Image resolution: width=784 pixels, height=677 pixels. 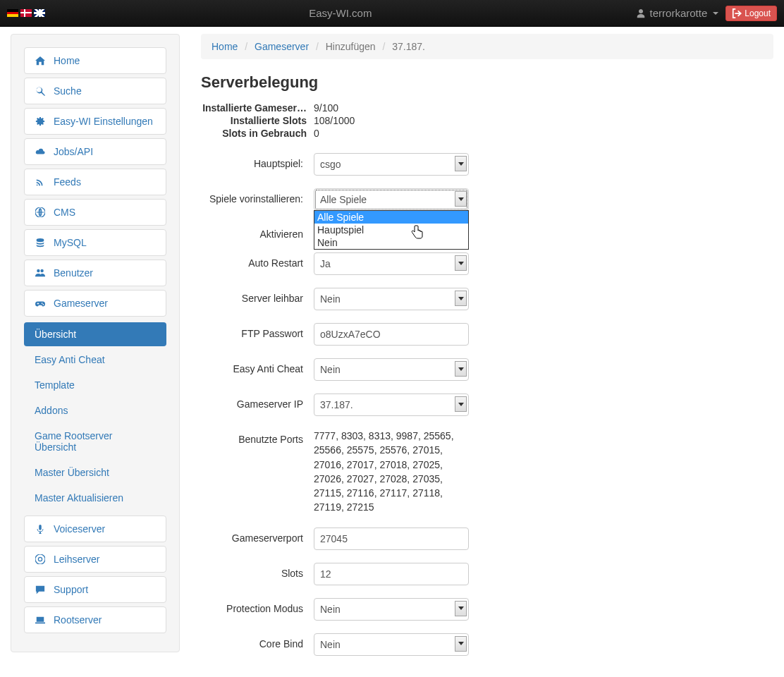 I want to click on server-stats: Installierte Gameser… 9/100 Installierte…, so click(x=487, y=121).